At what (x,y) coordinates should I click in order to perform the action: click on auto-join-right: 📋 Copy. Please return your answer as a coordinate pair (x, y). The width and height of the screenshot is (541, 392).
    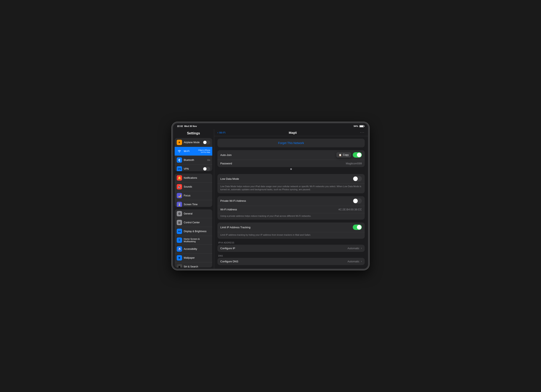
    Looking at the image, I should click on (349, 155).